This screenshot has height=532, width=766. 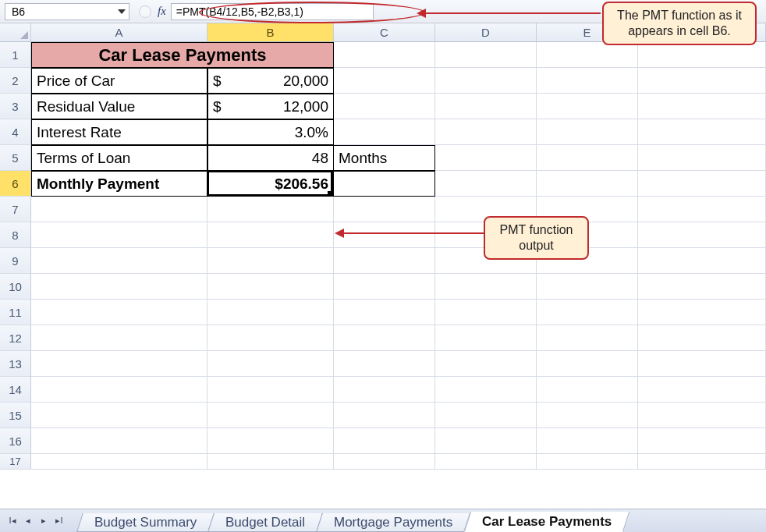 I want to click on cell-F11, so click(x=702, y=312).